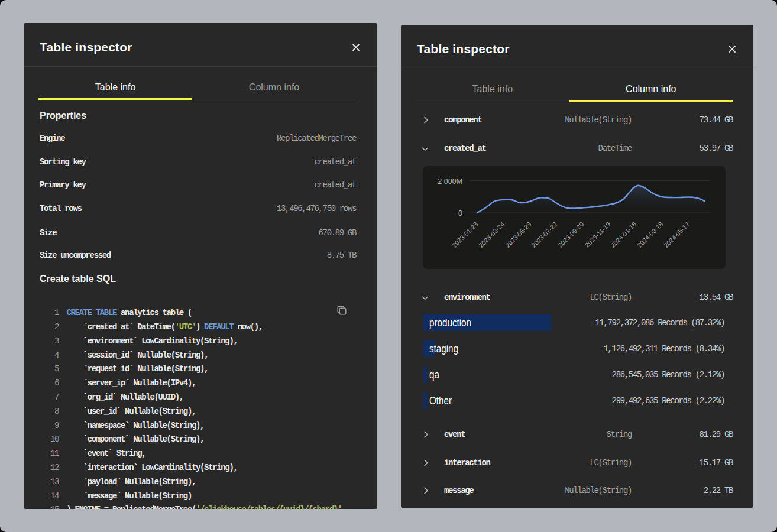 The image size is (777, 532). What do you see at coordinates (460, 213) in the screenshot?
I see `svg-text: 0` at bounding box center [460, 213].